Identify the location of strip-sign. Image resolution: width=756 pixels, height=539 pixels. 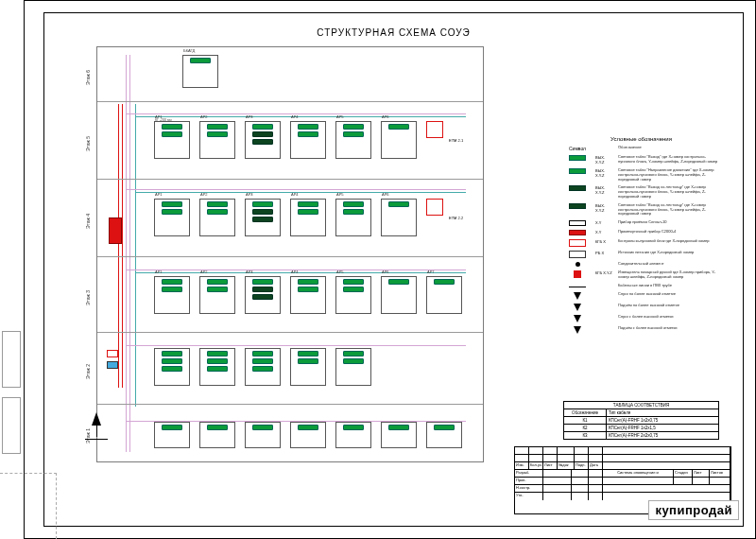
(11, 359).